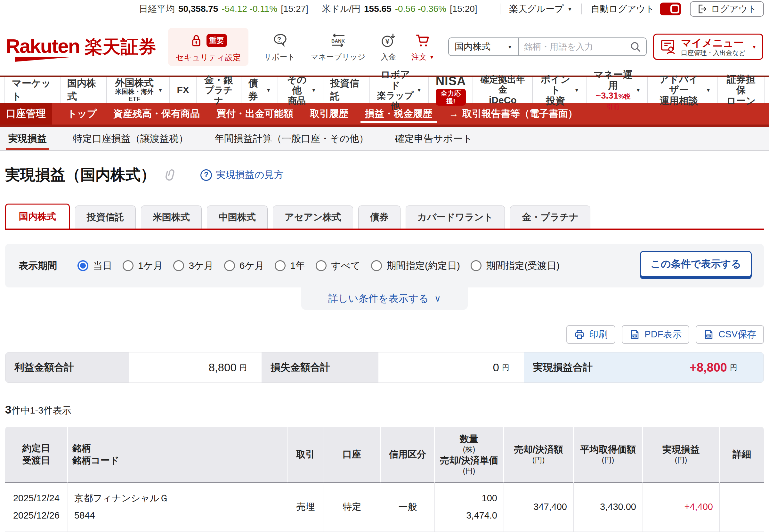 The width and height of the screenshot is (769, 532). What do you see at coordinates (242, 175) in the screenshot?
I see `how-to-view-link: ? 実現損益の見方` at bounding box center [242, 175].